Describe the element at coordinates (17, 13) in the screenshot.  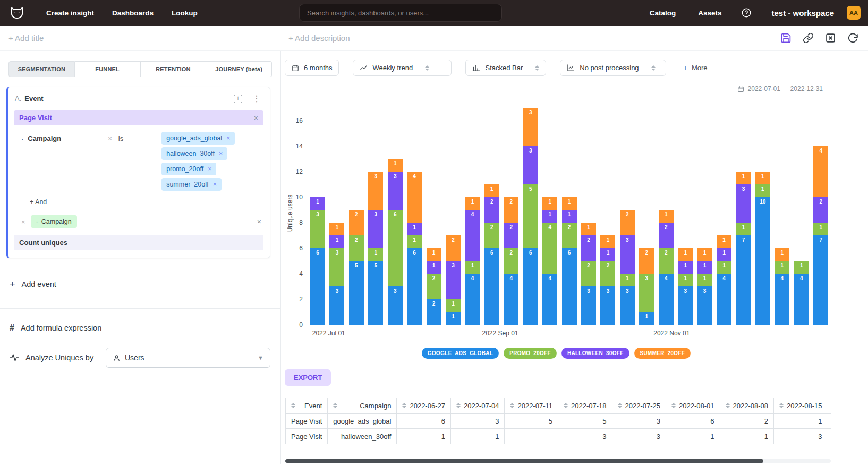
I see `app-logo` at that location.